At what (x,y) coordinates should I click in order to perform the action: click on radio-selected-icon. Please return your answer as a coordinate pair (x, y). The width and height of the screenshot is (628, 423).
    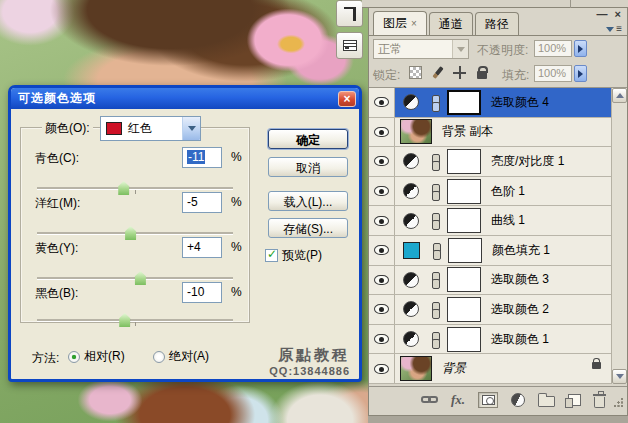
    Looking at the image, I should click on (74, 357).